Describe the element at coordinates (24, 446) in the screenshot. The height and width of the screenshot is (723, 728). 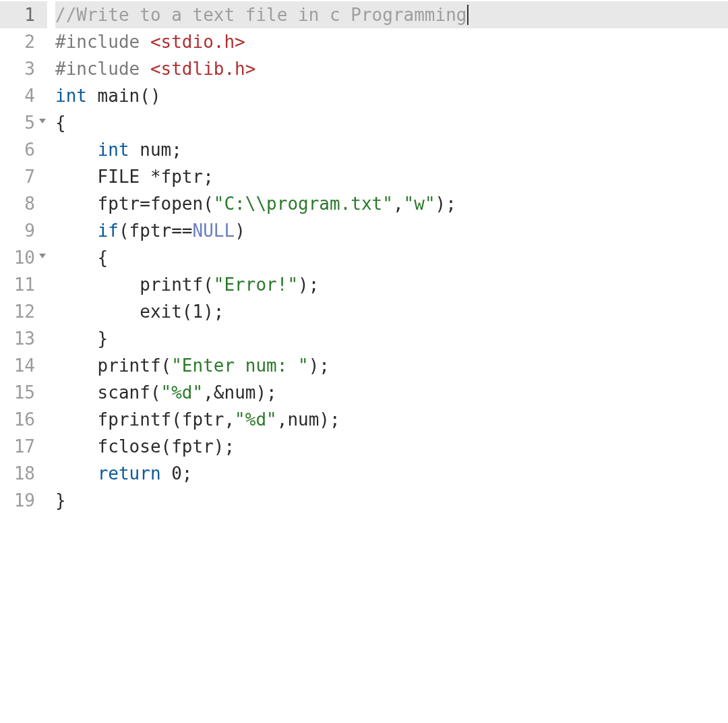
I see `line-number: 17` at that location.